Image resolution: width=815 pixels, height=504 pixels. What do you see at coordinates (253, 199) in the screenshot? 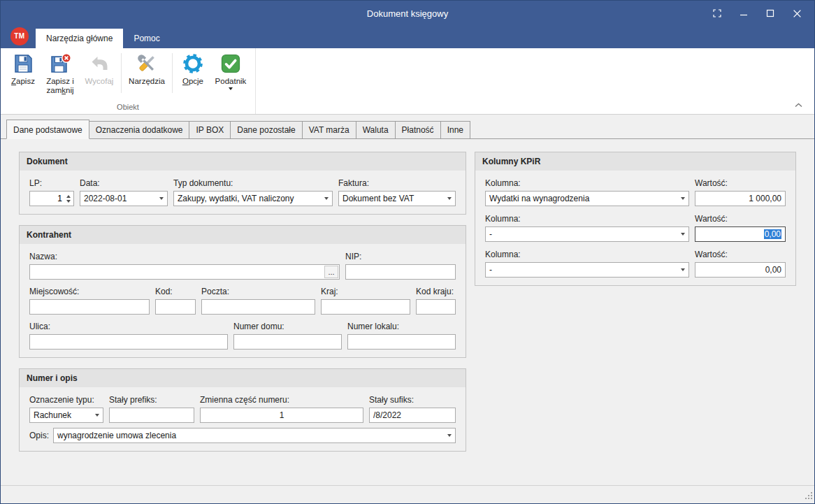
I see `typ-dokumentu-combobox: Zakupy, wydatki, VAT naliczony` at bounding box center [253, 199].